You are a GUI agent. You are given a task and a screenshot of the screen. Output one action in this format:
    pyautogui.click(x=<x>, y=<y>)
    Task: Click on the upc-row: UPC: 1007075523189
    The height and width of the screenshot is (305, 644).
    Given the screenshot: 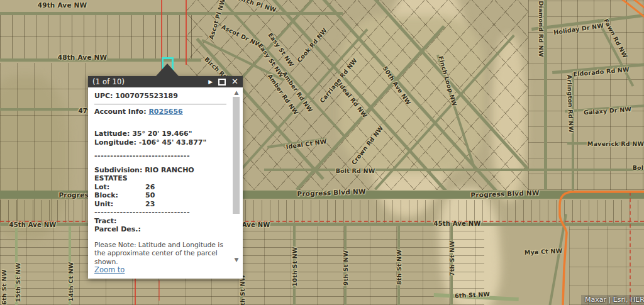 What is the action you would take?
    pyautogui.click(x=160, y=96)
    